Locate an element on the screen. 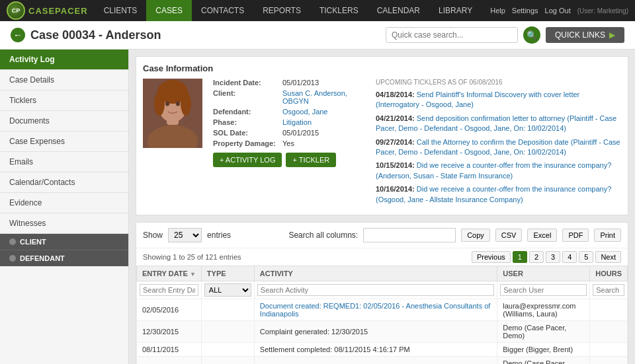 This screenshot has width=635, height=364. case-photo is located at coordinates (173, 114).